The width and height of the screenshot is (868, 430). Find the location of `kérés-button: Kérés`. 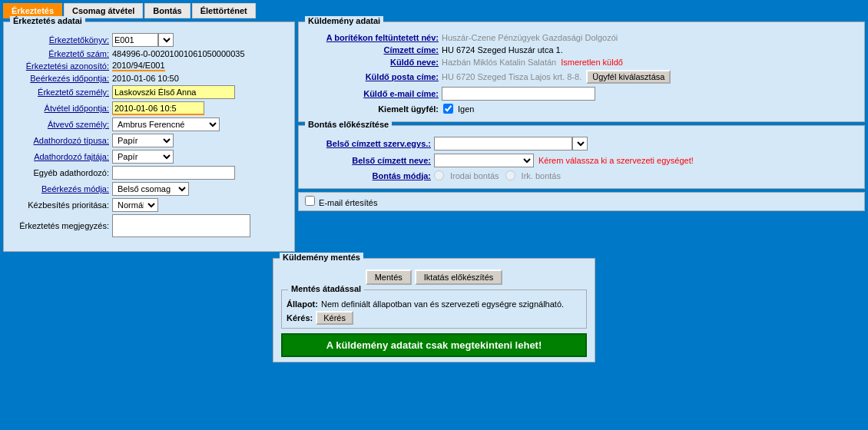

kérés-button: Kérés is located at coordinates (335, 318).